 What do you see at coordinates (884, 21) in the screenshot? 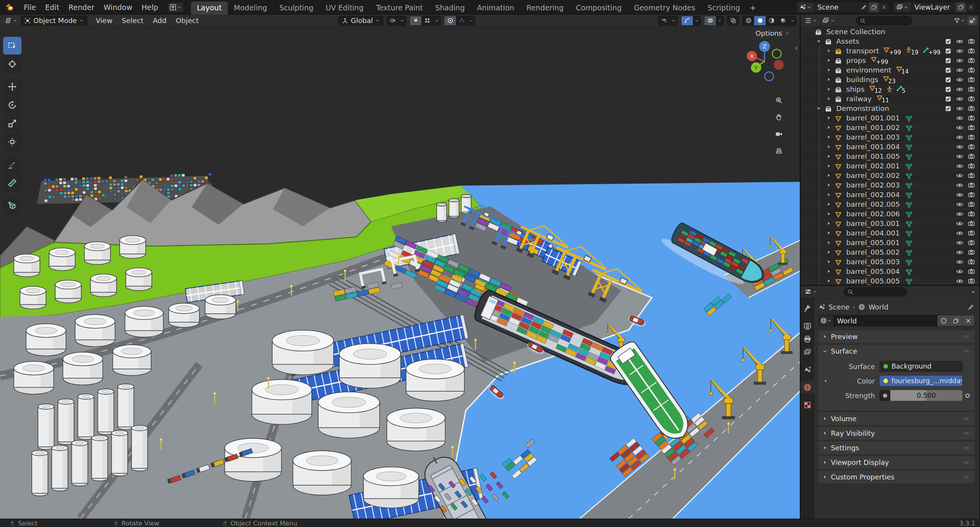
I see `outliner-search-input` at bounding box center [884, 21].